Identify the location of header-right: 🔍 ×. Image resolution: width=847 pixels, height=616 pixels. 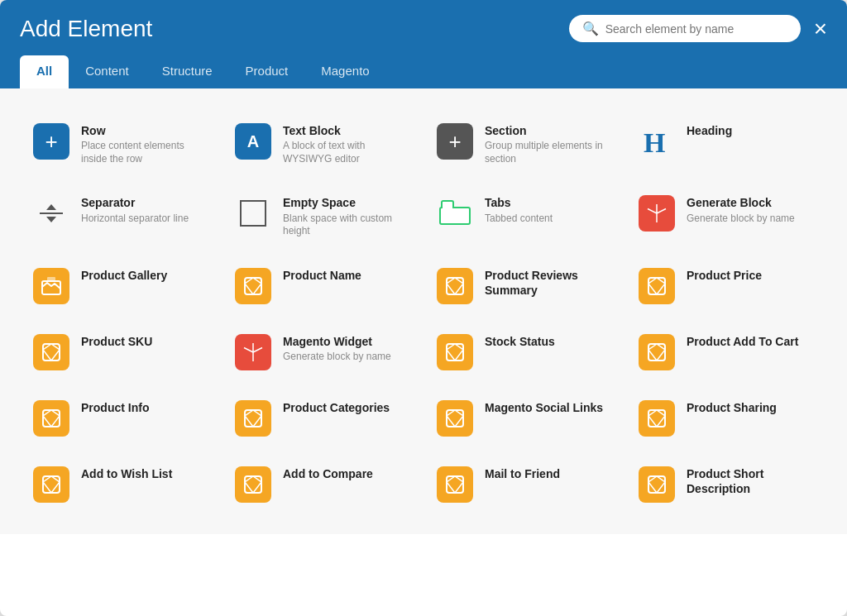
(698, 28).